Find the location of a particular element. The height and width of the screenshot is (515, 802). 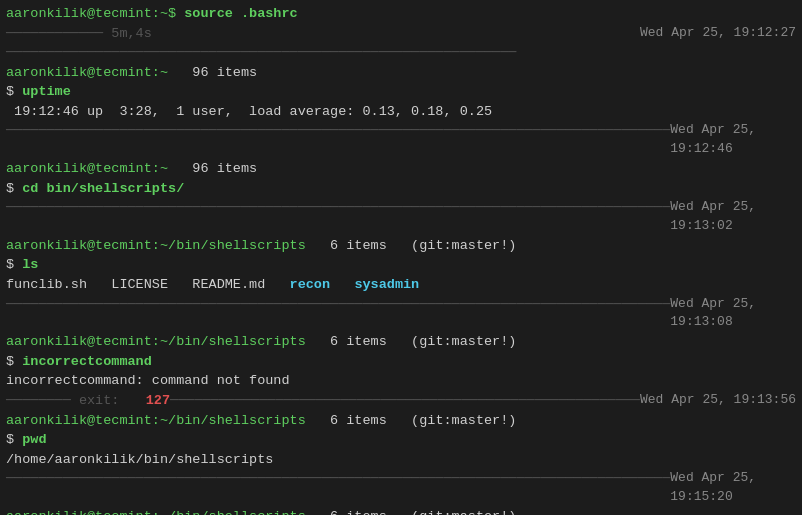

user-2: aaronkilik@tecmint:~ is located at coordinates (87, 169).